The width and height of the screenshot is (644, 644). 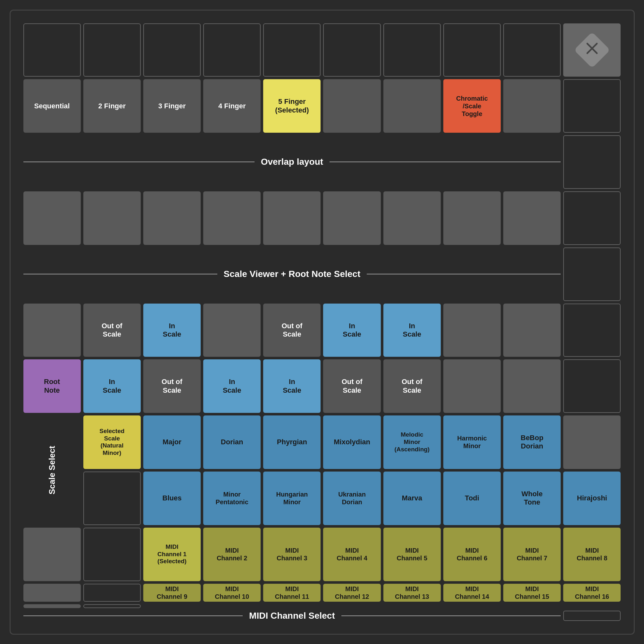 What do you see at coordinates (112, 50) in the screenshot?
I see `cell-r1c2` at bounding box center [112, 50].